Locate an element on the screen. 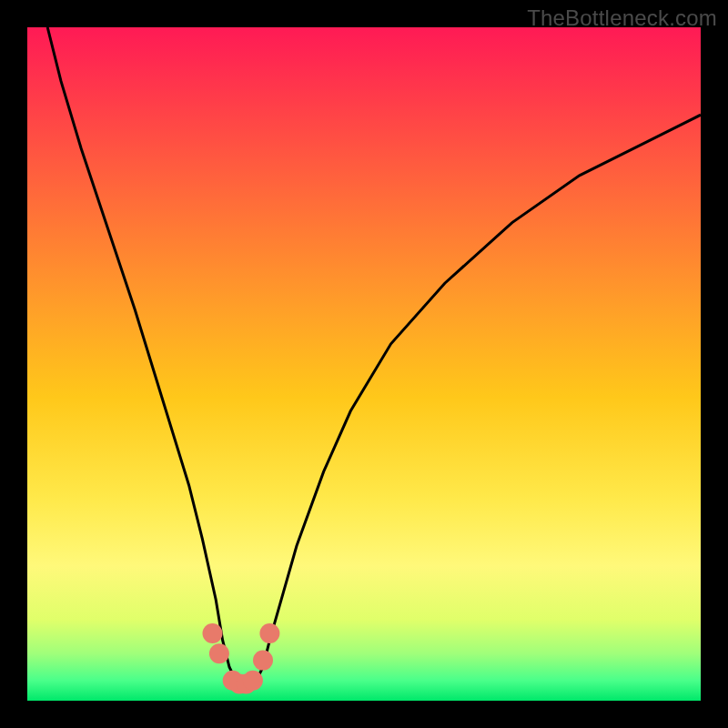  watermark-text: TheBottleneck.com is located at coordinates (622, 18).